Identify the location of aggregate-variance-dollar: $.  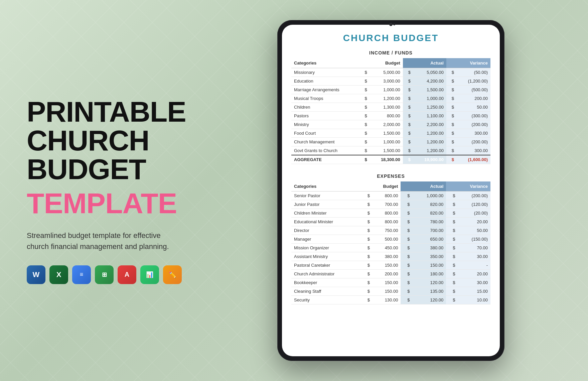
(452, 160).